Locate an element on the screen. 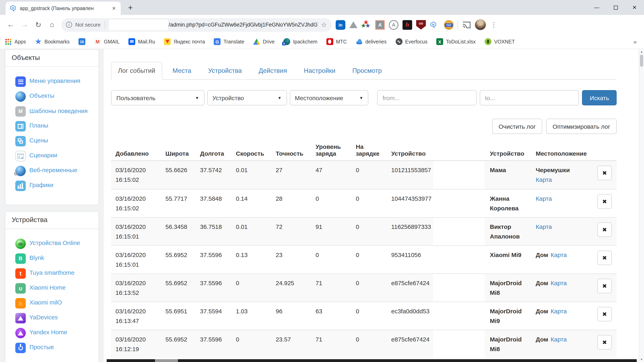  sidebar-item-control-menu: Меню управления is located at coordinates (55, 82).